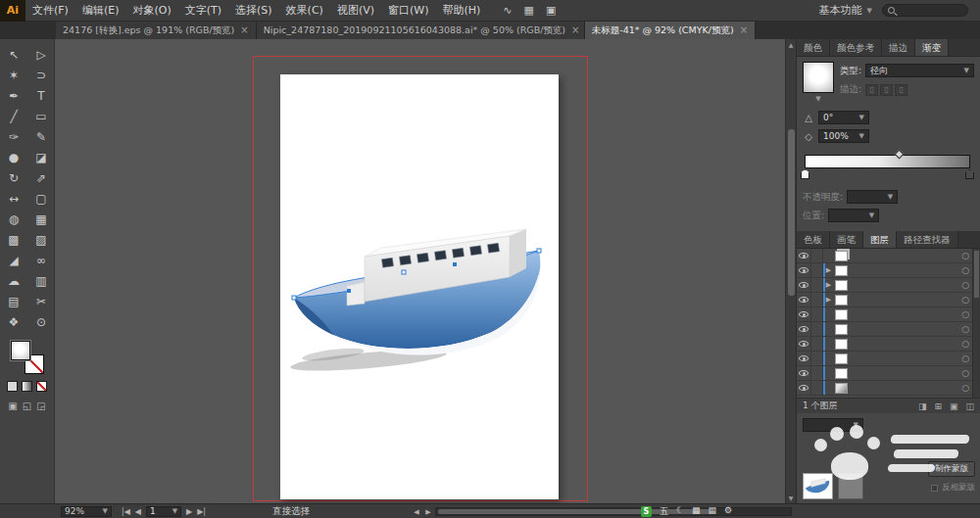 The image size is (980, 518). I want to click on scroll-left-icon: ◀, so click(416, 512).